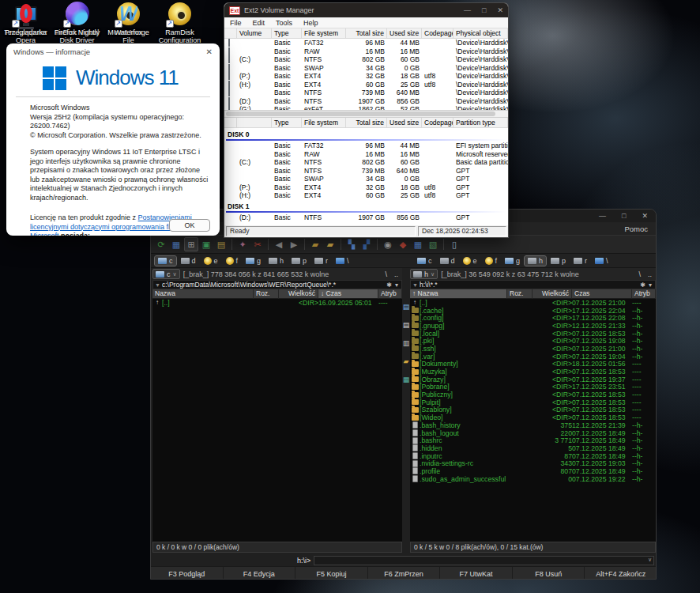  Describe the element at coordinates (533, 303) in the screenshot. I see `parent-dir-row: ↑[..]<DIR> 07.12.2025 21:00 ----` at that location.